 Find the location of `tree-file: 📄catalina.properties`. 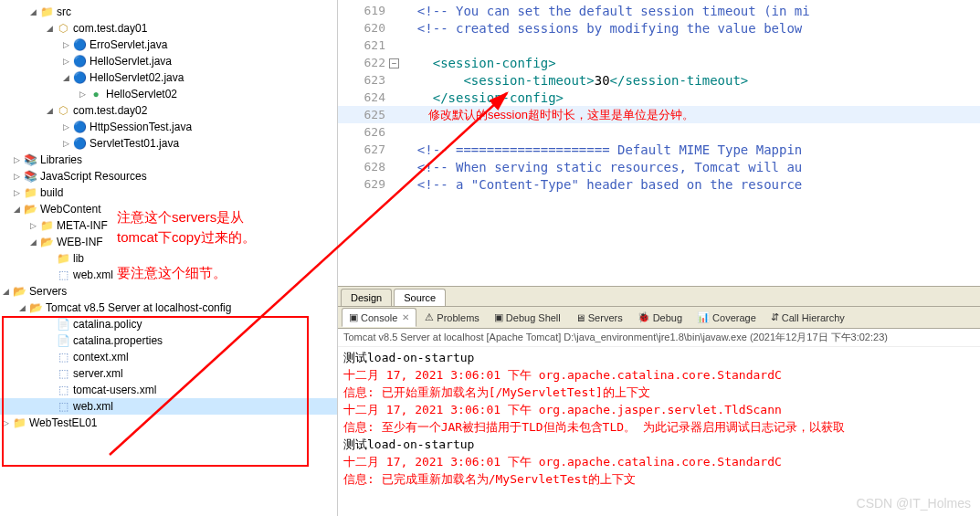

tree-file: 📄catalina.properties is located at coordinates (168, 341).